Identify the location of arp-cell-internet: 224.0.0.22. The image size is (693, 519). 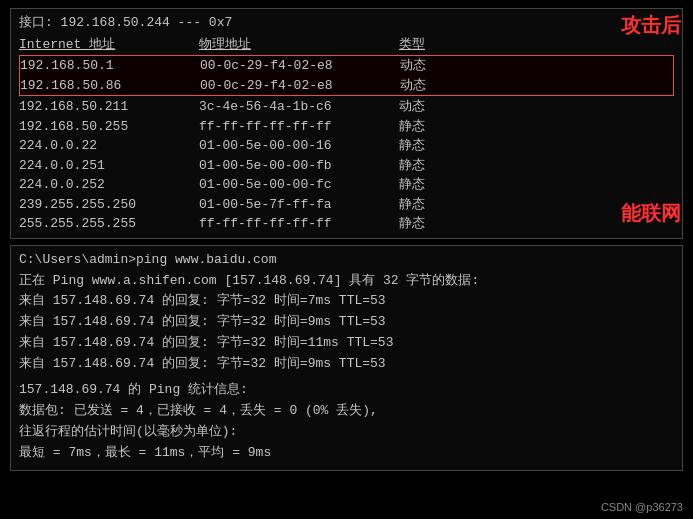
(109, 146).